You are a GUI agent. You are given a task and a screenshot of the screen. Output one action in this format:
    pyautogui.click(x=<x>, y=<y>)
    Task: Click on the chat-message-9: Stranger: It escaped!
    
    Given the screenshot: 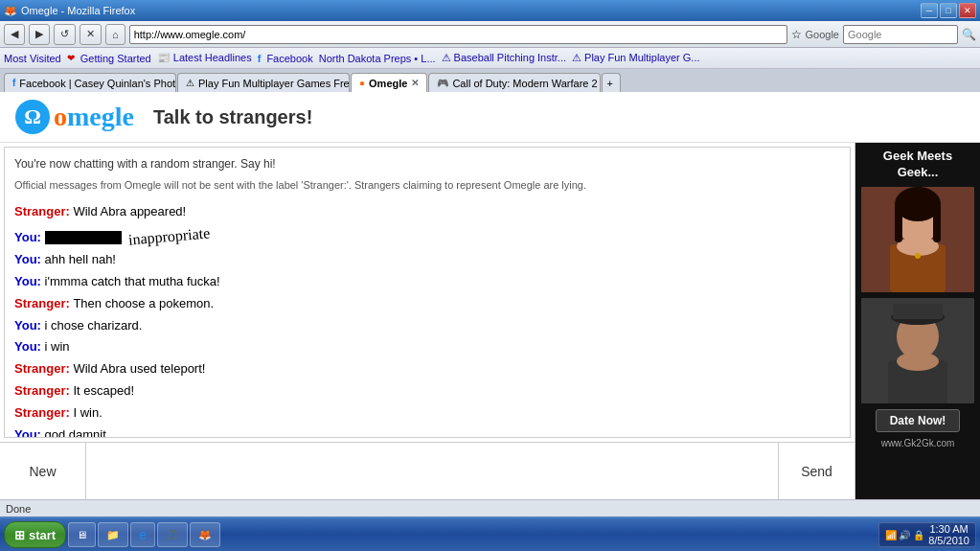 What is the action you would take?
    pyautogui.click(x=427, y=391)
    